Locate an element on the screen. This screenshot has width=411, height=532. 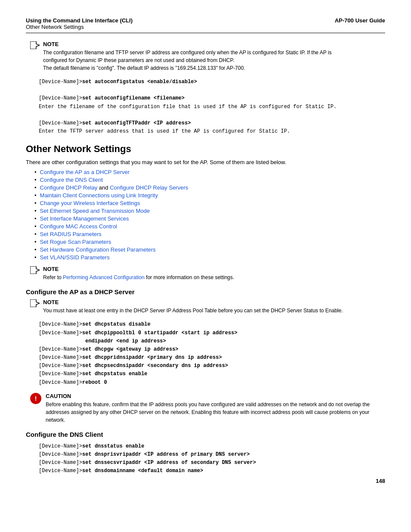
dhcp-code-7: [Device-Name]>set dhcpstatus enable is located at coordinates (212, 374).